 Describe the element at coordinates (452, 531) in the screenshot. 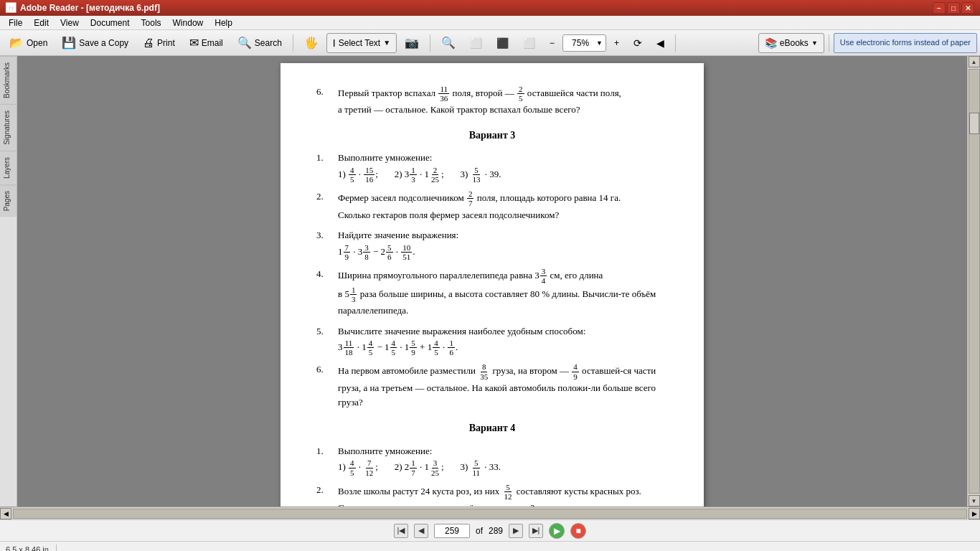

I see `page-number-input` at that location.